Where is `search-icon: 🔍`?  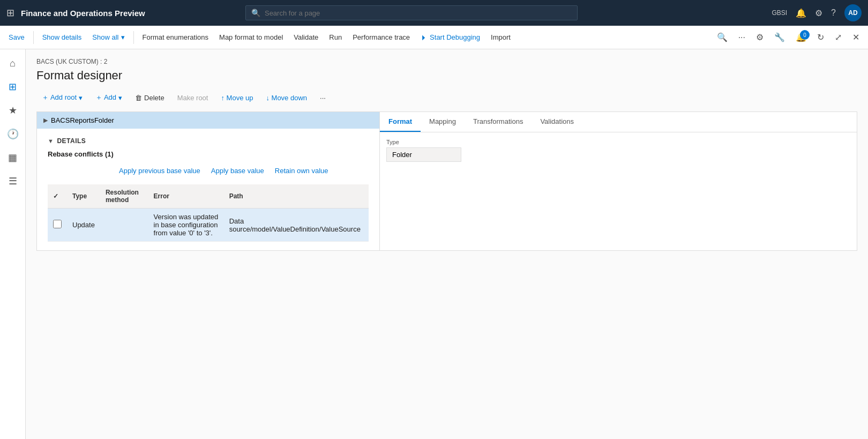 search-icon: 🔍 is located at coordinates (256, 13).